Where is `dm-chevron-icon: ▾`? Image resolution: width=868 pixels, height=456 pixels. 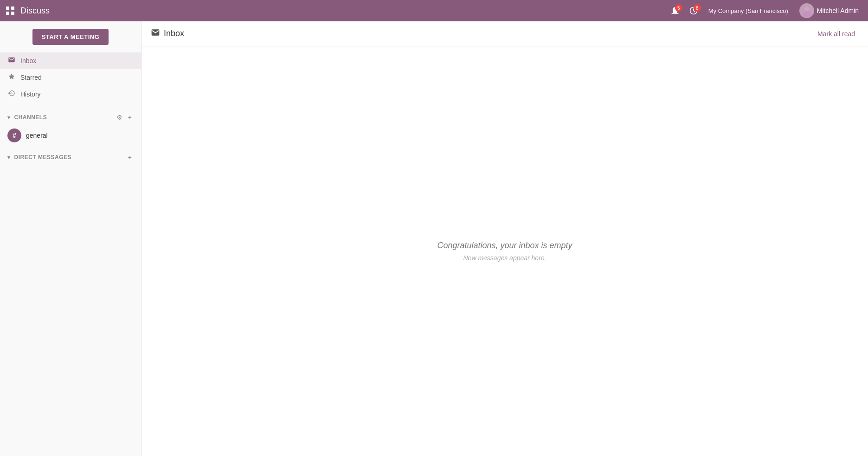 dm-chevron-icon: ▾ is located at coordinates (9, 158).